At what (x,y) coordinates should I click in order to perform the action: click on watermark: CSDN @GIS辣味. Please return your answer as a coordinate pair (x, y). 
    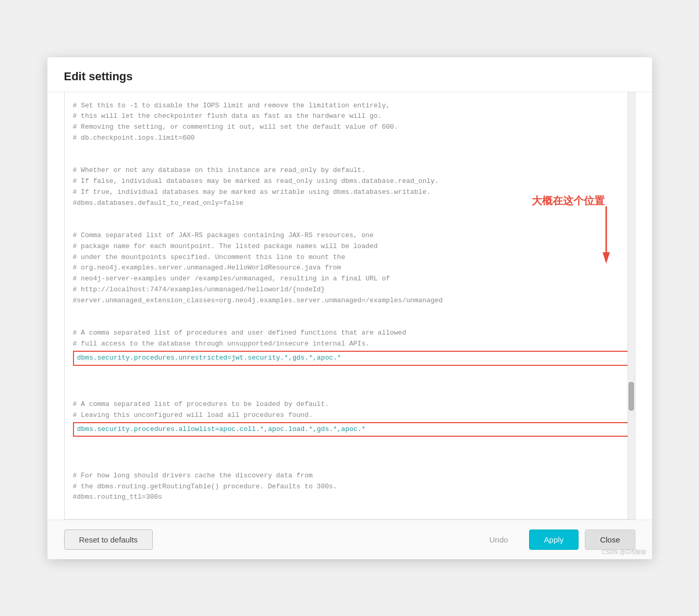
    Looking at the image, I should click on (624, 552).